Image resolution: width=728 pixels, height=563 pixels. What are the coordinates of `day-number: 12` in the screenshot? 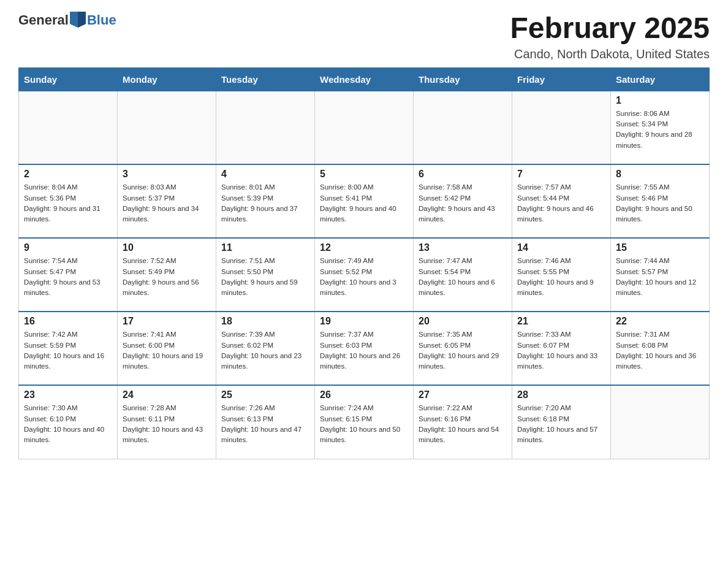 It's located at (364, 248).